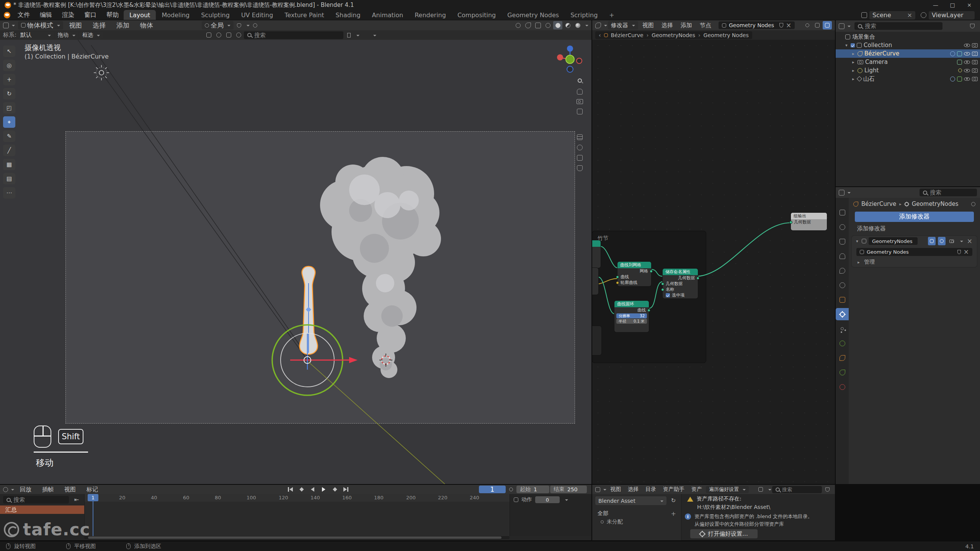 Image resolution: width=980 pixels, height=551 pixels. I want to click on node-menu-view: 视图, so click(648, 25).